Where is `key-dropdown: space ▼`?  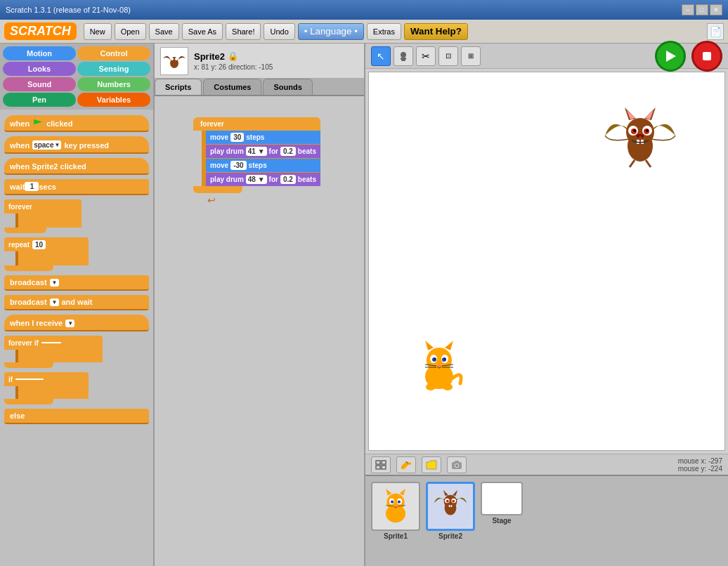 key-dropdown: space ▼ is located at coordinates (46, 145).